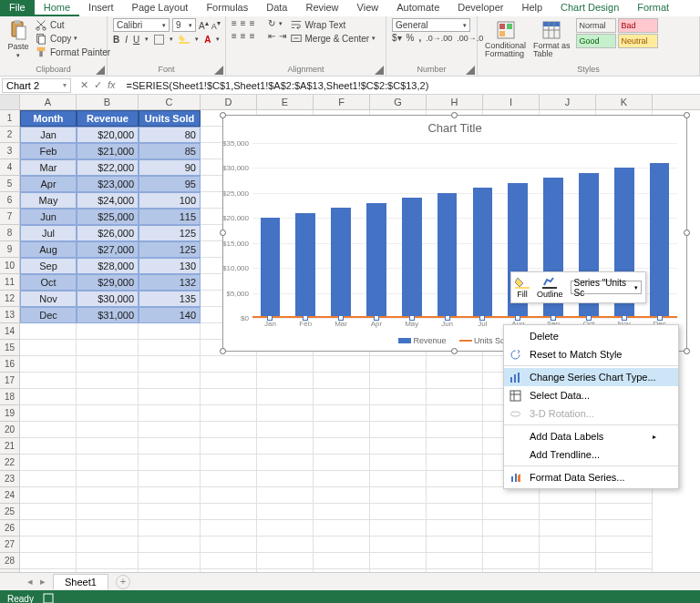 This screenshot has width=700, height=603. Describe the element at coordinates (184, 39) in the screenshot. I see `fillcolor-button` at that location.